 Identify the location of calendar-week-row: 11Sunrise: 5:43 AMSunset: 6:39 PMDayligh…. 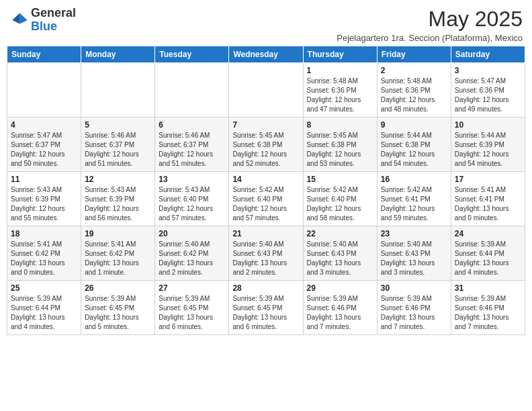
(266, 199).